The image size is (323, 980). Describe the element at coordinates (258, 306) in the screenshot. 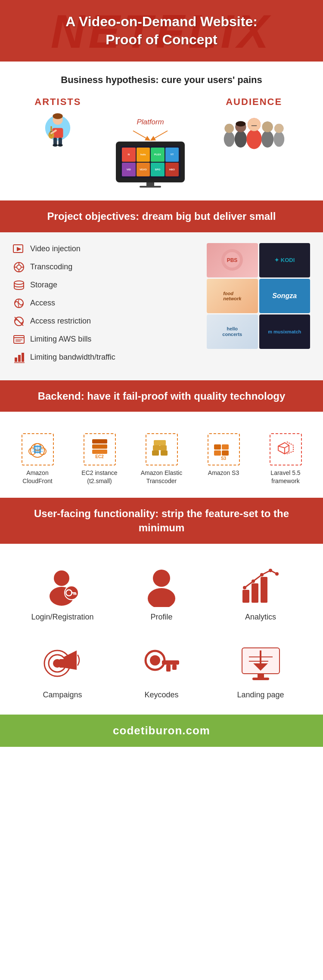

I see `logos-grid: PBS ✦ KODI foodnetwork Songza helloconce…` at that location.